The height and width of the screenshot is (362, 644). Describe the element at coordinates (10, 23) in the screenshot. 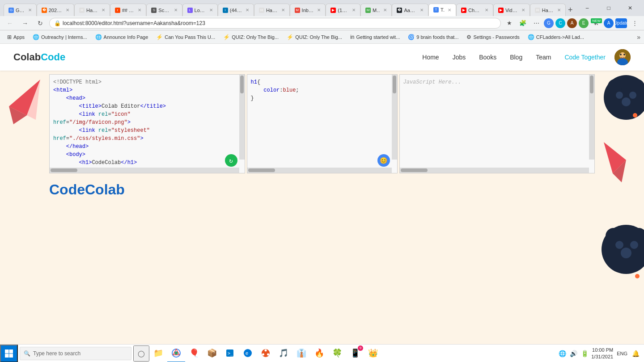

I see `back-button: ←` at that location.